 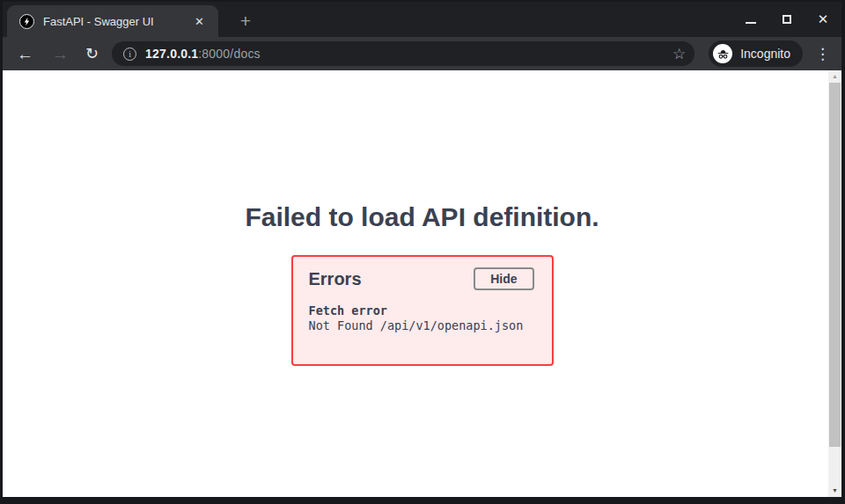 What do you see at coordinates (787, 19) in the screenshot?
I see `window-controls: ✕` at bounding box center [787, 19].